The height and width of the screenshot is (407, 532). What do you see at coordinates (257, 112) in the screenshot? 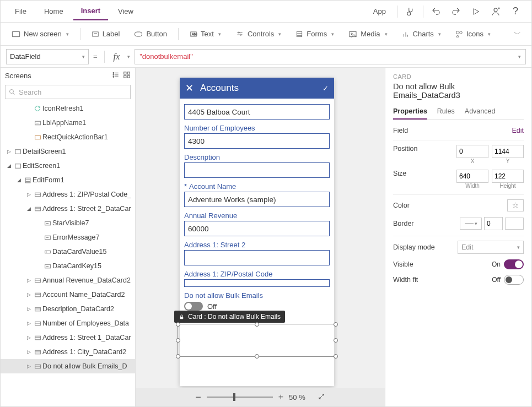
I see `form-card: 4405 Balboa Court` at bounding box center [257, 112].